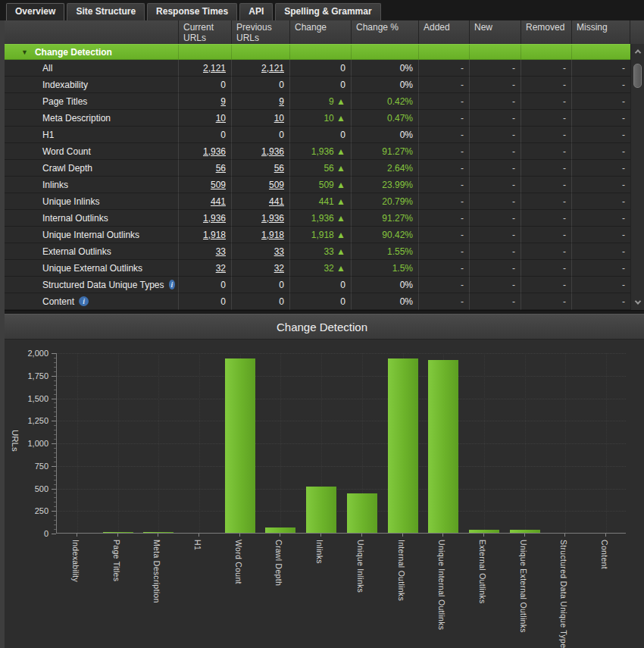 The width and height of the screenshot is (644, 648). Describe the element at coordinates (205, 68) in the screenshot. I see `cell-current-urls: 2,121` at that location.